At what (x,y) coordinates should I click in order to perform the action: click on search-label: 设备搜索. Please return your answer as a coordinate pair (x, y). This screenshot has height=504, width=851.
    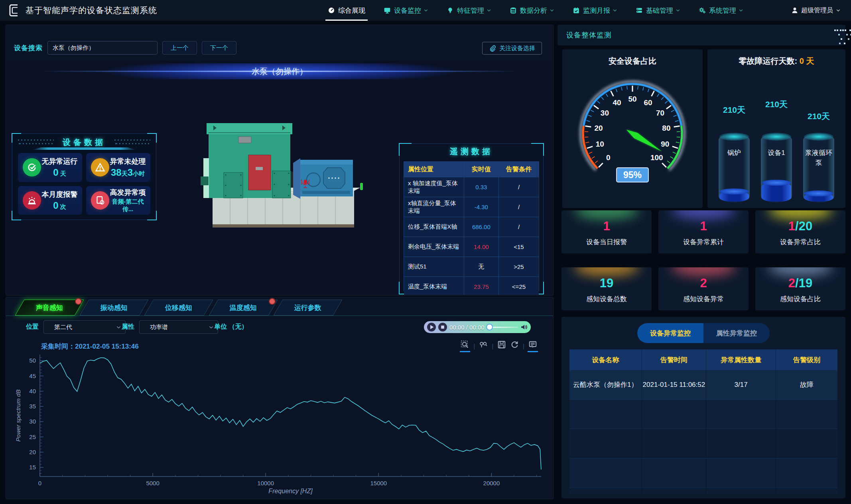
    Looking at the image, I should click on (28, 48).